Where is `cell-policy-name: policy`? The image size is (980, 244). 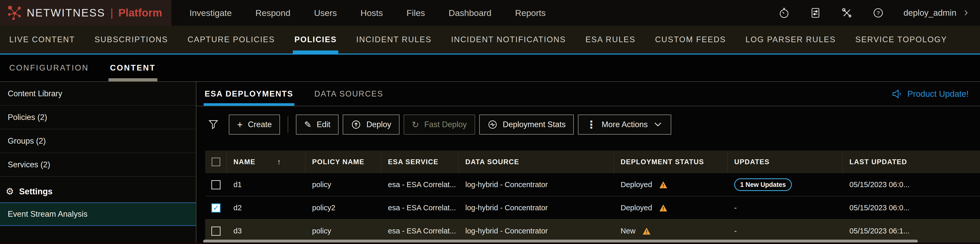
cell-policy-name: policy is located at coordinates (343, 231).